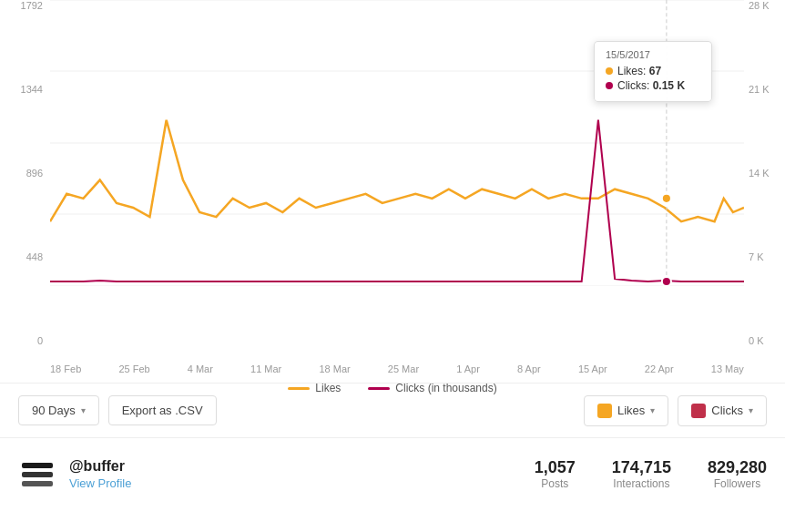  What do you see at coordinates (698, 411) in the screenshot?
I see `clicks-color-swatch` at bounding box center [698, 411].